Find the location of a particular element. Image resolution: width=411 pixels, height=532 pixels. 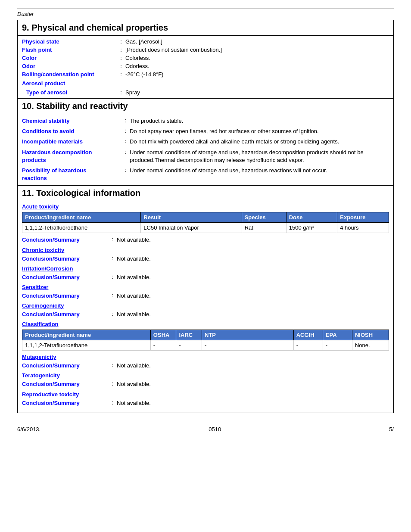

class-ntp: - is located at coordinates (247, 345).